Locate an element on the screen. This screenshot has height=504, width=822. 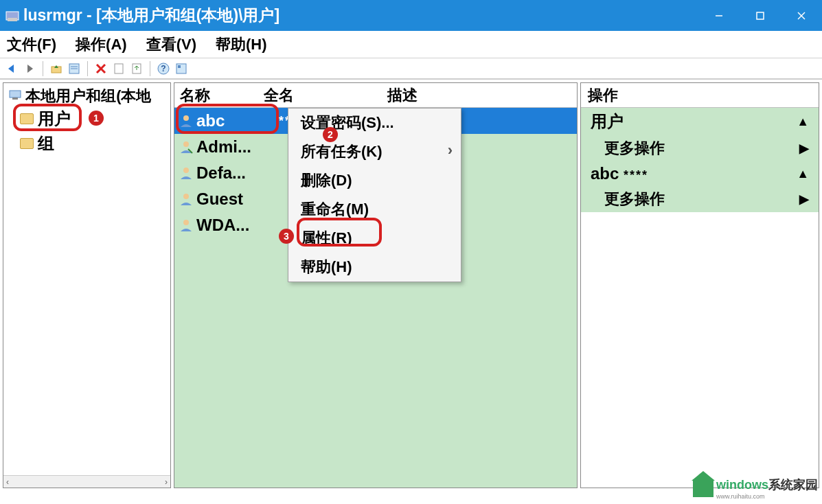
properties-icon is located at coordinates (74, 69).